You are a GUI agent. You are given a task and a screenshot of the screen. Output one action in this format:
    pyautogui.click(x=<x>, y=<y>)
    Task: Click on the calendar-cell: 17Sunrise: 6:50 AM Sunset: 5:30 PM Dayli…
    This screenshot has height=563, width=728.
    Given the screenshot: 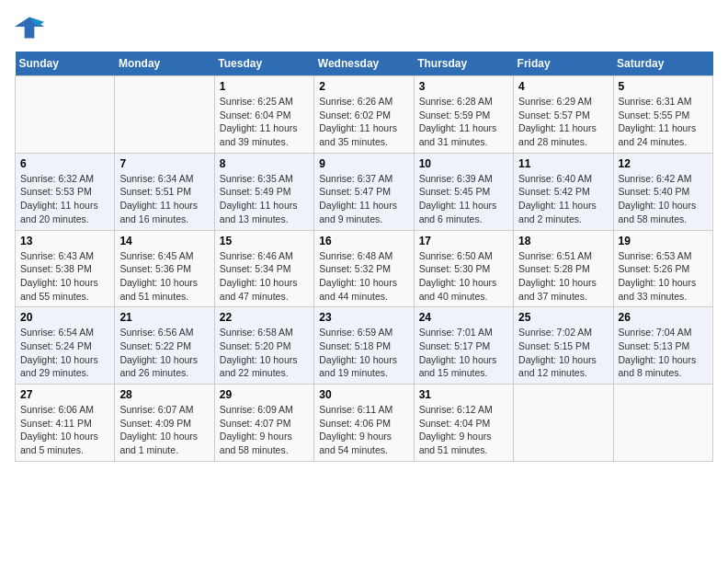 What is the action you would take?
    pyautogui.click(x=463, y=269)
    